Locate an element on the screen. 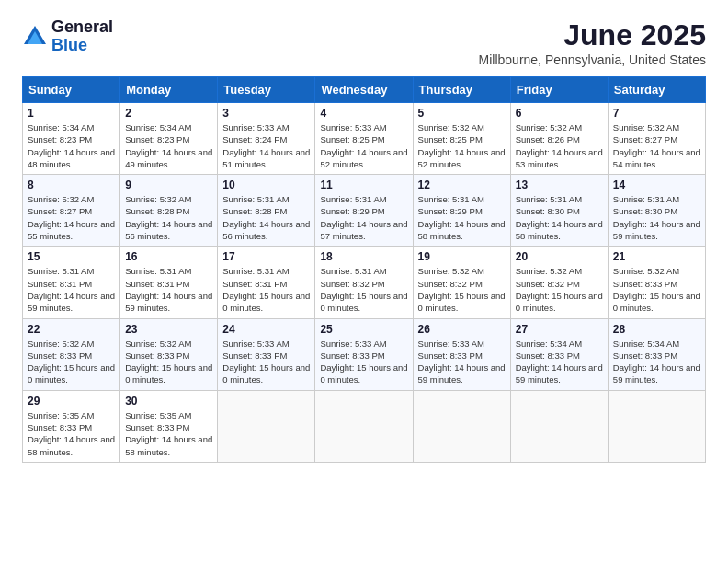 The width and height of the screenshot is (728, 563). day-info: Sunrise: 5:34 AMSunset: 8:33 PMDaylight:… is located at coordinates (559, 362).